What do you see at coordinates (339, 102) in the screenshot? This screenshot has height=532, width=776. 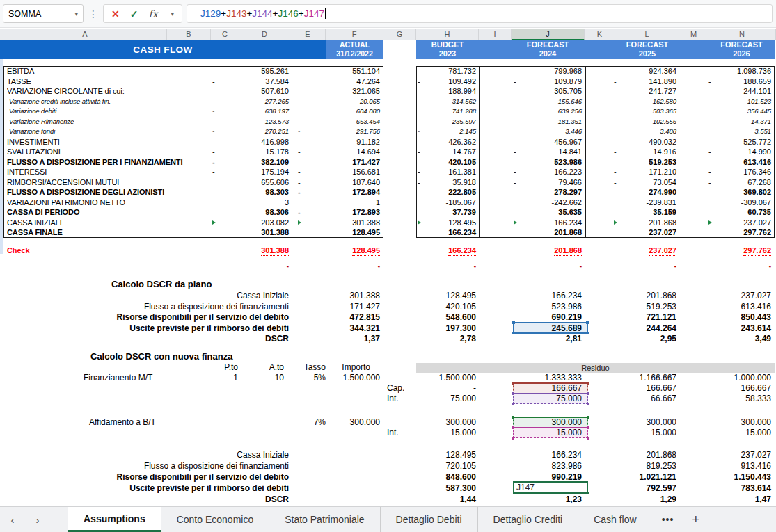 I see `cell-actual-f: 20.065` at bounding box center [339, 102].